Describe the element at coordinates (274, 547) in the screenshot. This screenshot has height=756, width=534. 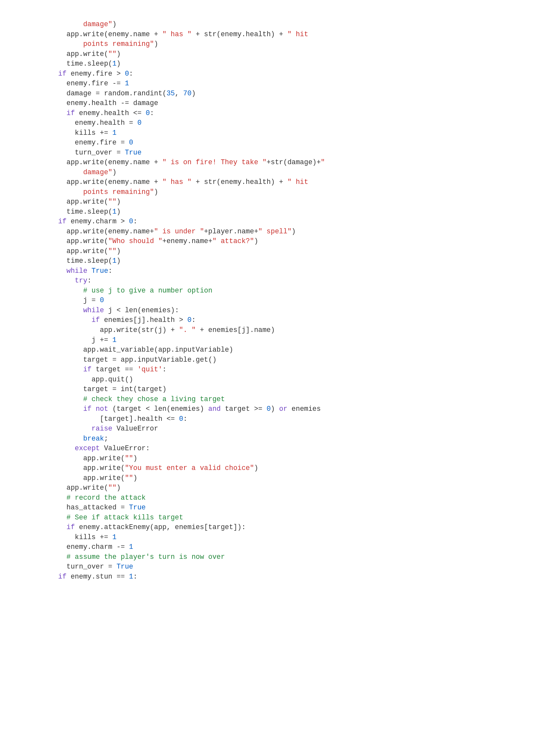
I see `code-line: enemy.charm -= 1` at that location.